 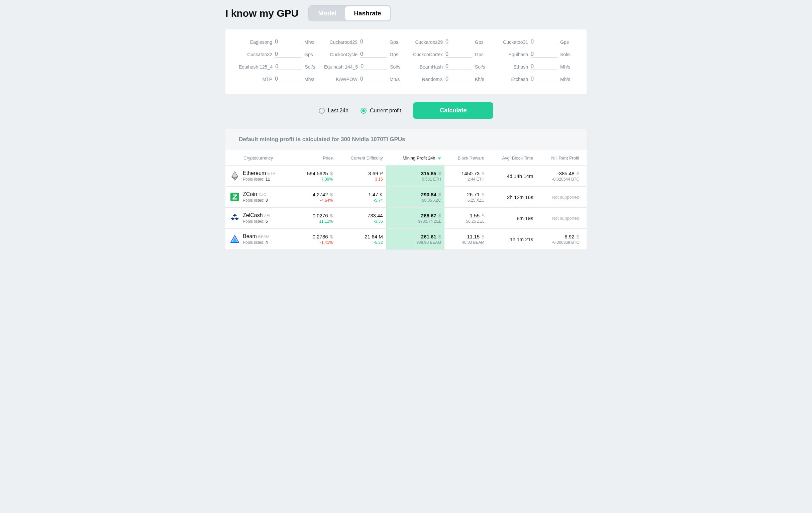 What do you see at coordinates (341, 67) in the screenshot?
I see `hashrate-label: Equihash 144_5` at bounding box center [341, 67].